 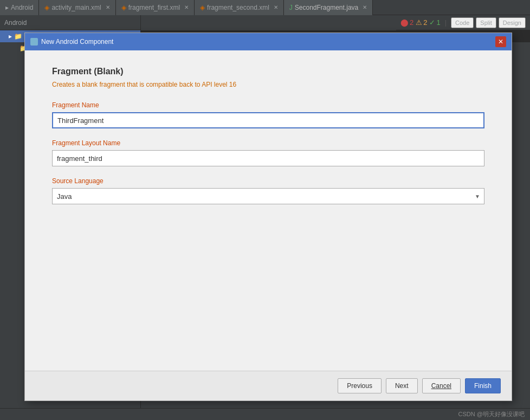 I want to click on code-view-button: Code, so click(x=462, y=23).